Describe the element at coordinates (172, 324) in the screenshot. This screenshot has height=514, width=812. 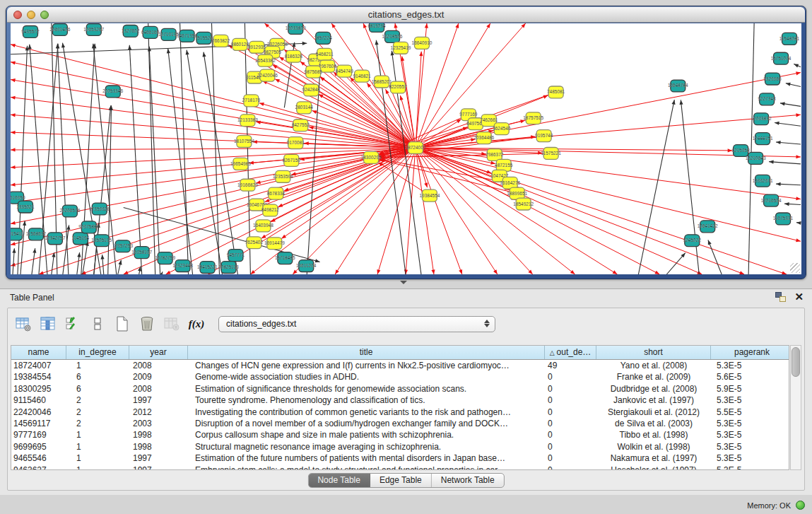
I see `delete-table-disabled-icon` at that location.